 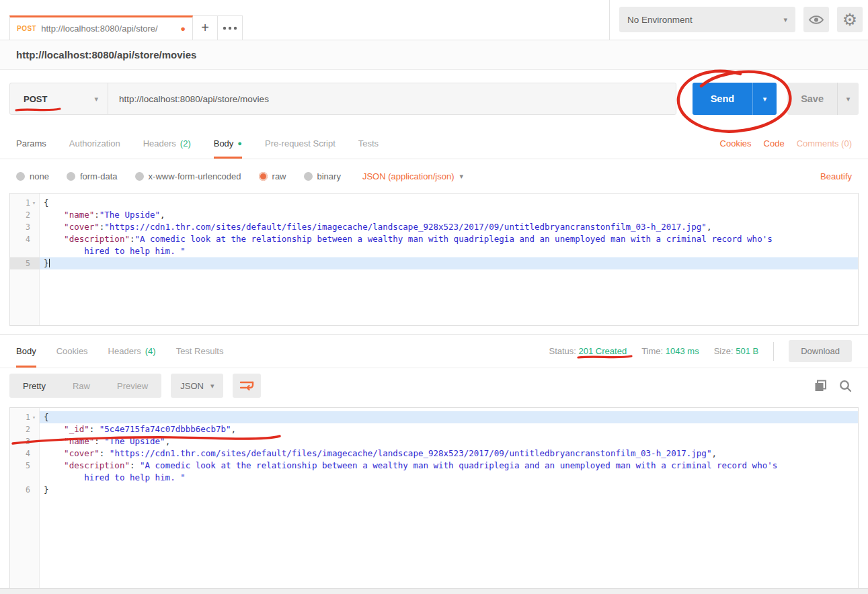 I want to click on line-number: 6, so click(x=25, y=490).